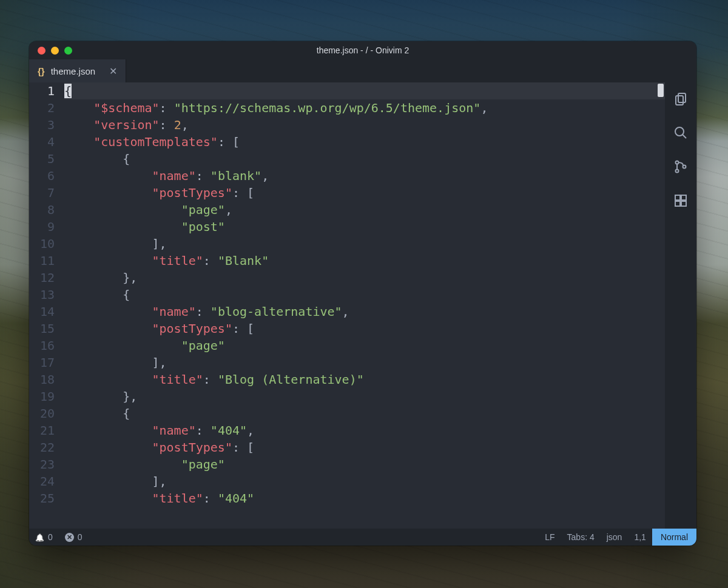  I want to click on line-number: 3, so click(42, 125).